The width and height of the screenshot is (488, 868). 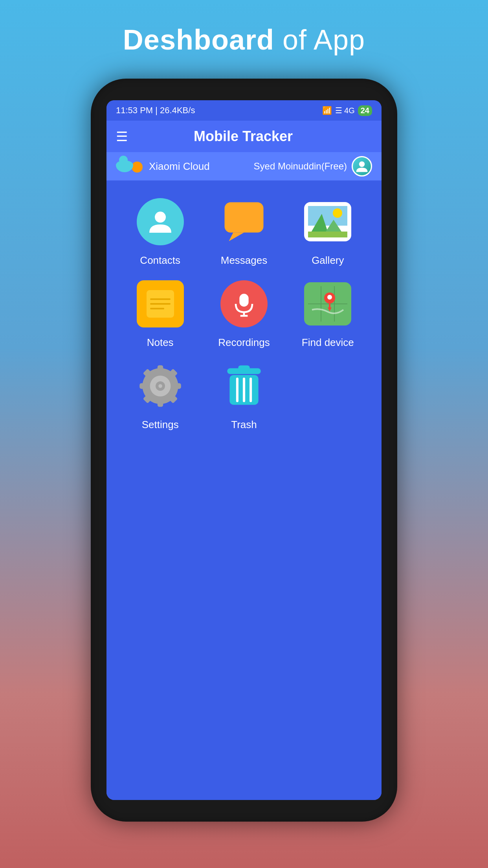 What do you see at coordinates (160, 386) in the screenshot?
I see `gear-svg` at bounding box center [160, 386].